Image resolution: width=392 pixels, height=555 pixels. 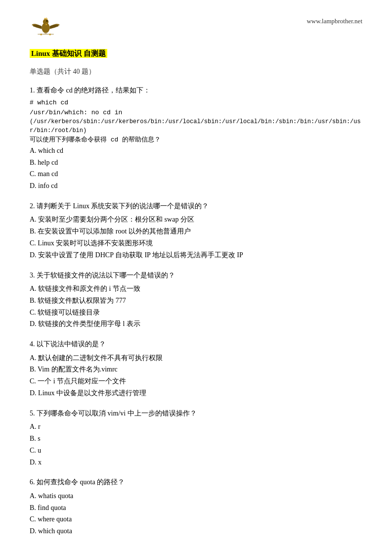 I want to click on question-3-option-d: D. 软链接的文件类型使用字母 l 表示, so click(x=196, y=324).